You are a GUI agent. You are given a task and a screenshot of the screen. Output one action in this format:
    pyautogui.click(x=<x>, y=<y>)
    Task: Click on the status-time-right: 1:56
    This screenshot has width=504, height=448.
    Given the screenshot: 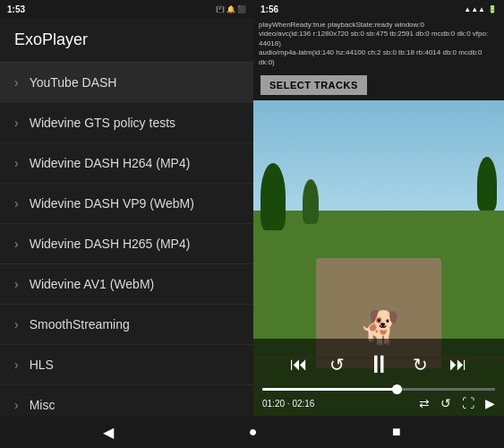 What is the action you would take?
    pyautogui.click(x=269, y=9)
    